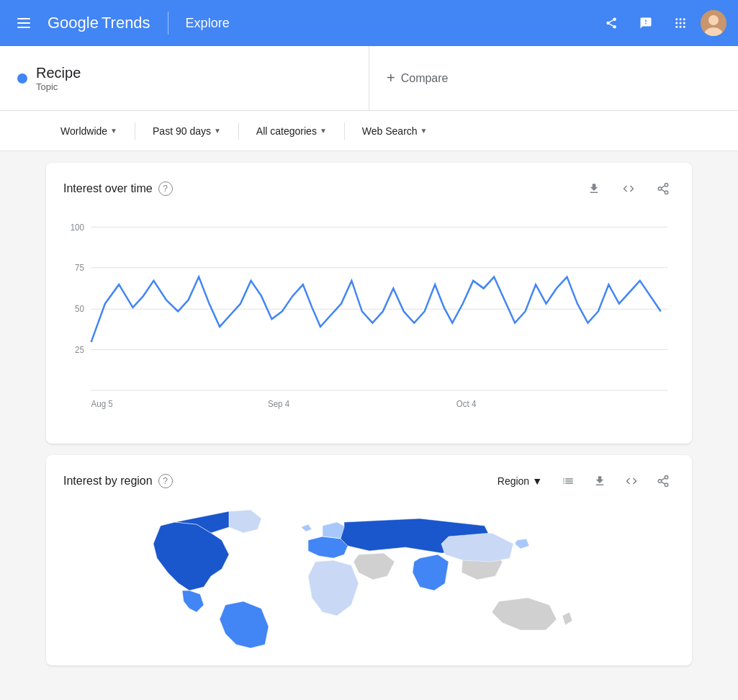 The width and height of the screenshot is (738, 700). Describe the element at coordinates (114, 131) in the screenshot. I see `location-filter-arrow: ▼` at that location.